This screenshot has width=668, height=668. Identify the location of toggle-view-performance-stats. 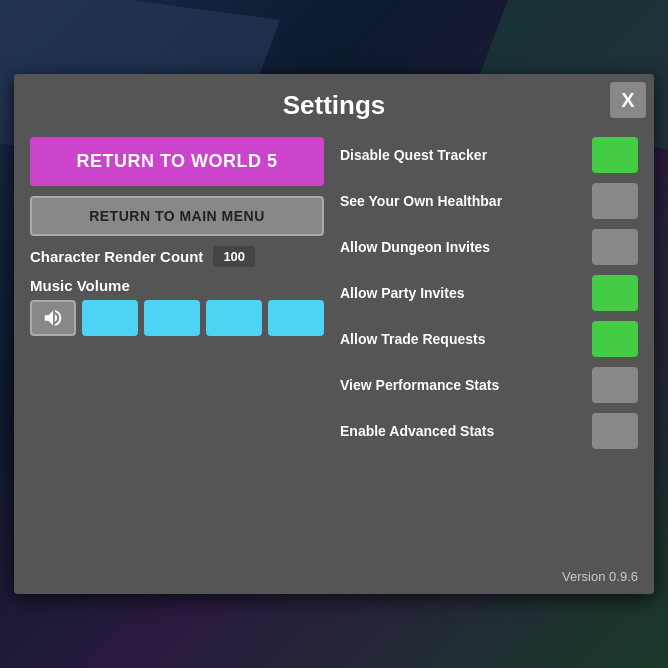
(615, 385).